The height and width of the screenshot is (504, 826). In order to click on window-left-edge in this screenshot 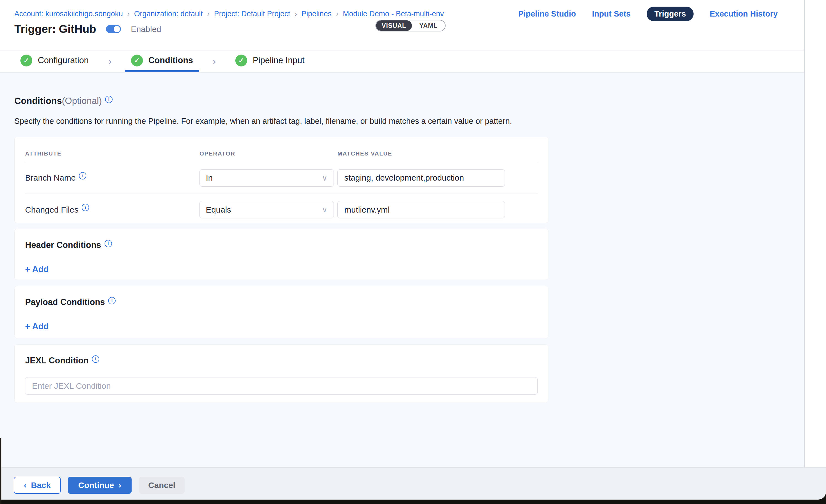, I will do `click(1, 471)`.